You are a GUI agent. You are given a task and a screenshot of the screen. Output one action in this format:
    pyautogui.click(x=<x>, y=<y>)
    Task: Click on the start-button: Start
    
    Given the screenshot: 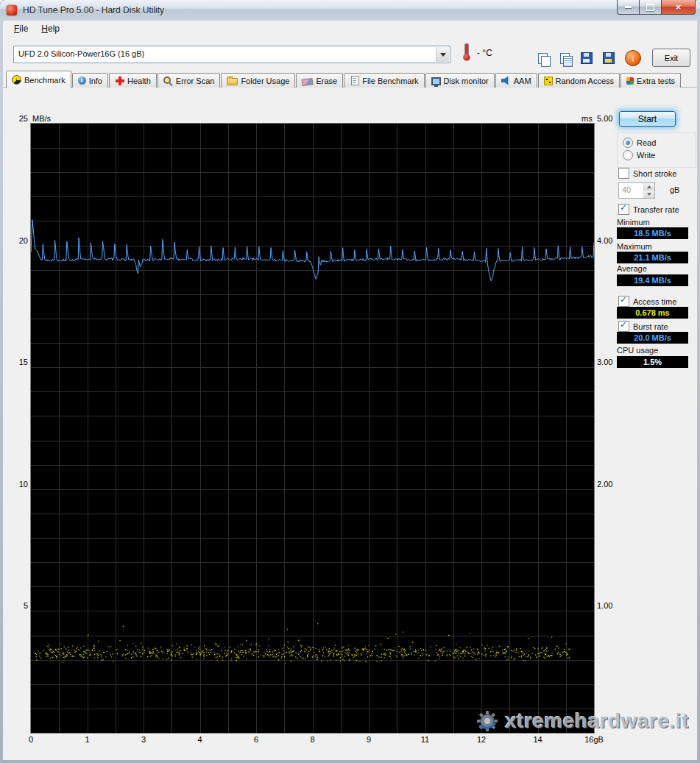 What is the action you would take?
    pyautogui.click(x=648, y=119)
    